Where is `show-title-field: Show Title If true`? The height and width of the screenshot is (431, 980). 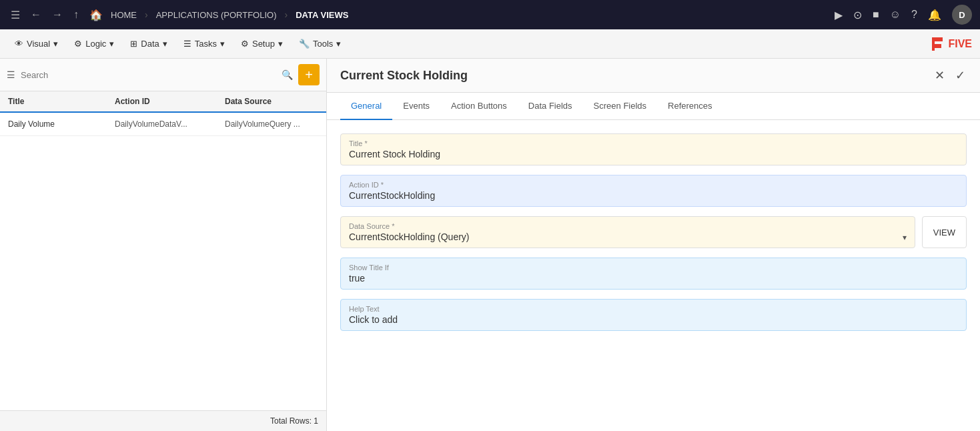
show-title-field: Show Title If true is located at coordinates (654, 274).